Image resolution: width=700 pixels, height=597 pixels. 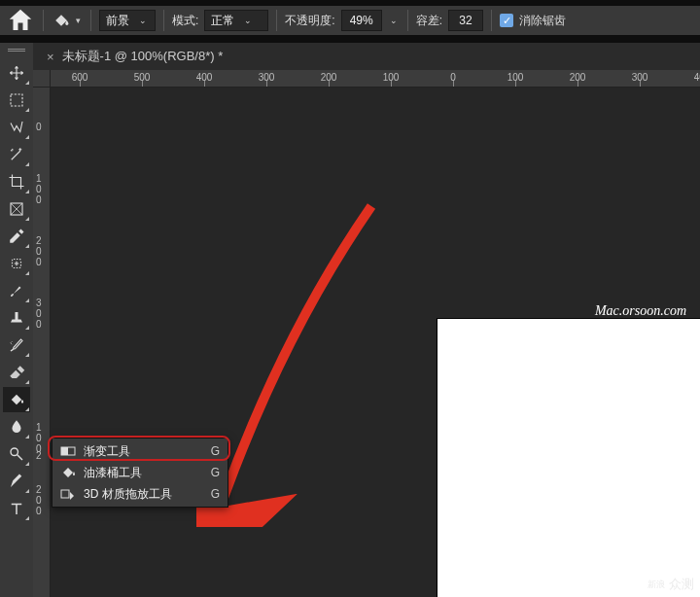 I want to click on mode-value: 正常, so click(x=223, y=21).